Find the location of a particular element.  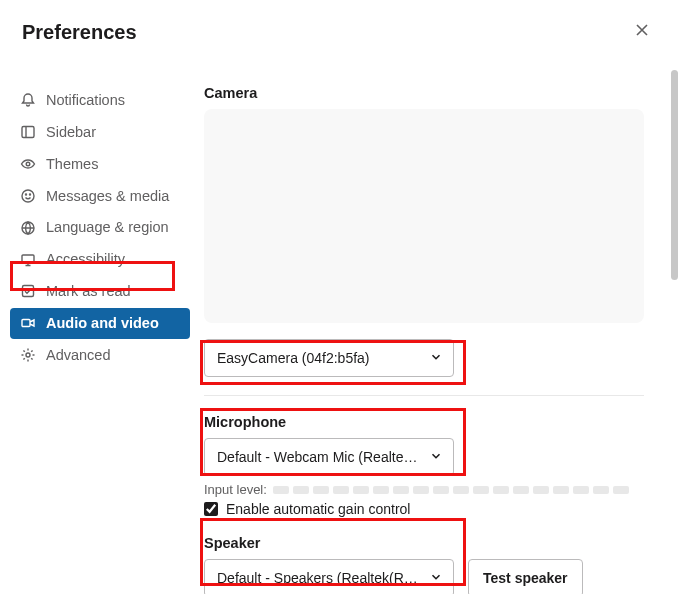

page-title: Preferences is located at coordinates (80, 32).